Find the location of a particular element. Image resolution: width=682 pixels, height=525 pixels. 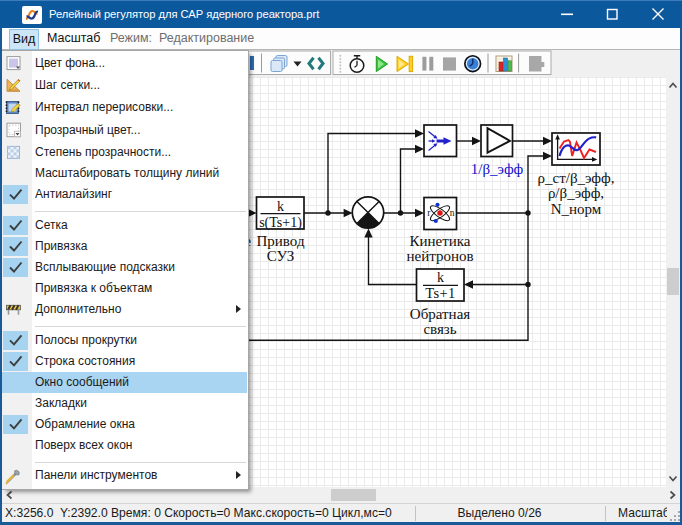

svg-text: Привод is located at coordinates (280, 241).